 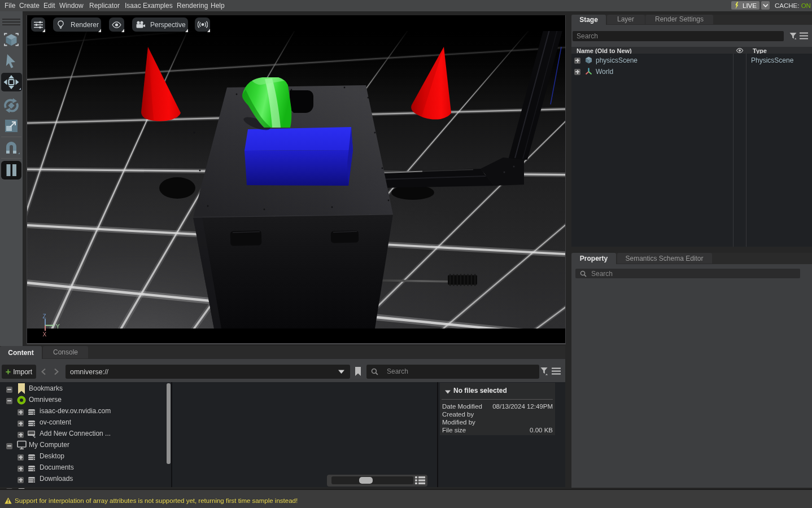 I want to click on svg-text: Z, so click(x=45, y=316).